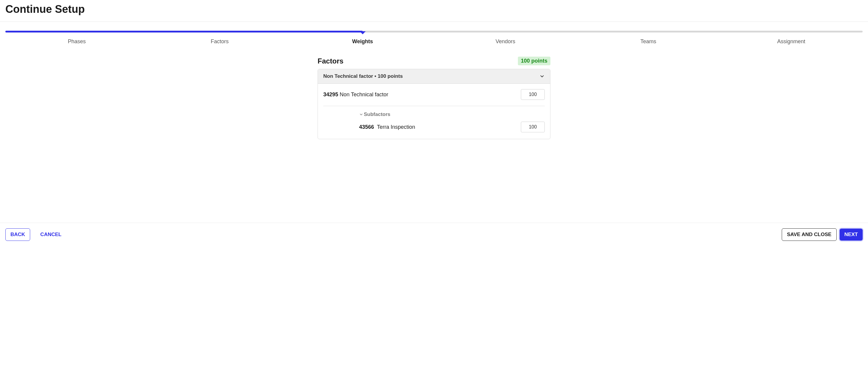  Describe the element at coordinates (331, 95) in the screenshot. I see `factor-id: 34295` at that location.